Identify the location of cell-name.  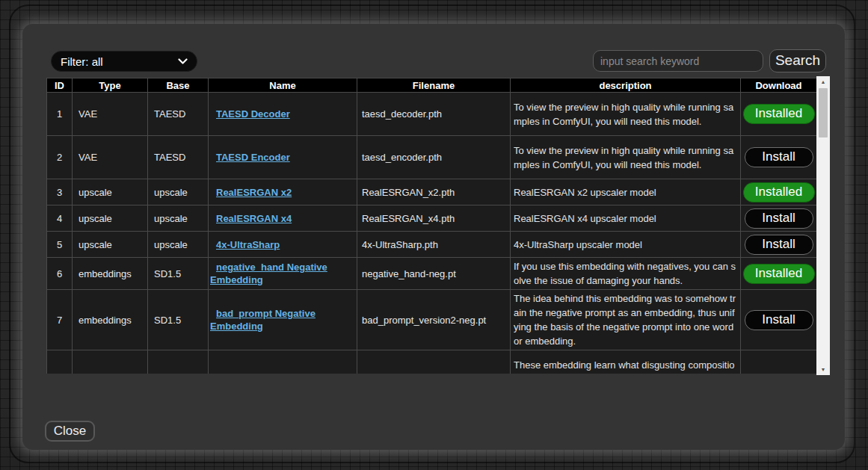
(283, 362).